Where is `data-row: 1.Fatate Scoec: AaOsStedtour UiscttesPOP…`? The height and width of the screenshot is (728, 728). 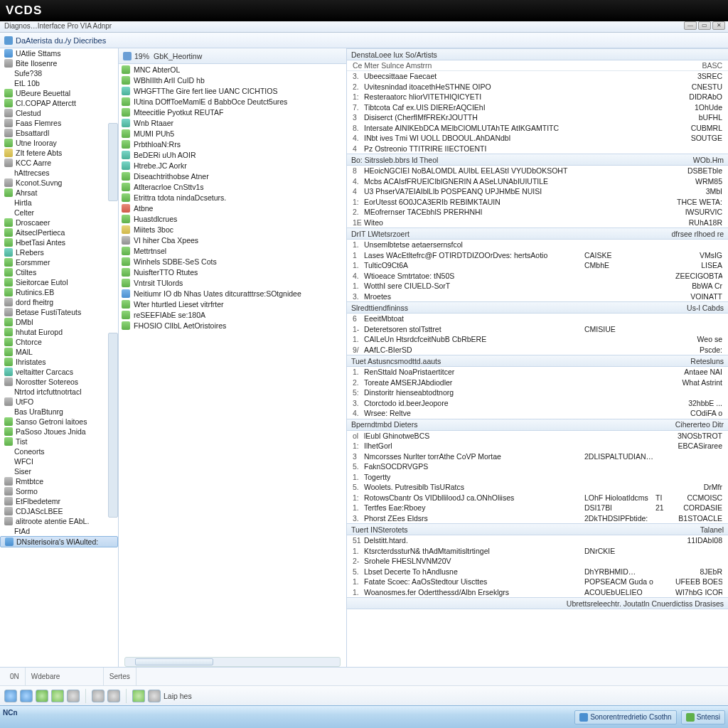
data-row: 1.Fatate Scoec: AaOsStedtour UiscttesPOP… is located at coordinates (537, 582).